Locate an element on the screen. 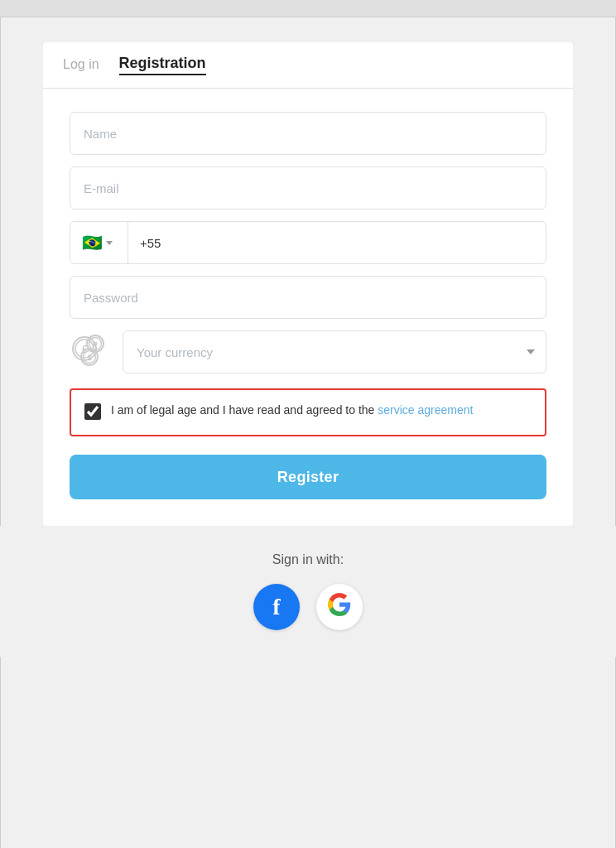 Image resolution: width=616 pixels, height=848 pixels. sign-in-label: Sign in with: is located at coordinates (308, 560).